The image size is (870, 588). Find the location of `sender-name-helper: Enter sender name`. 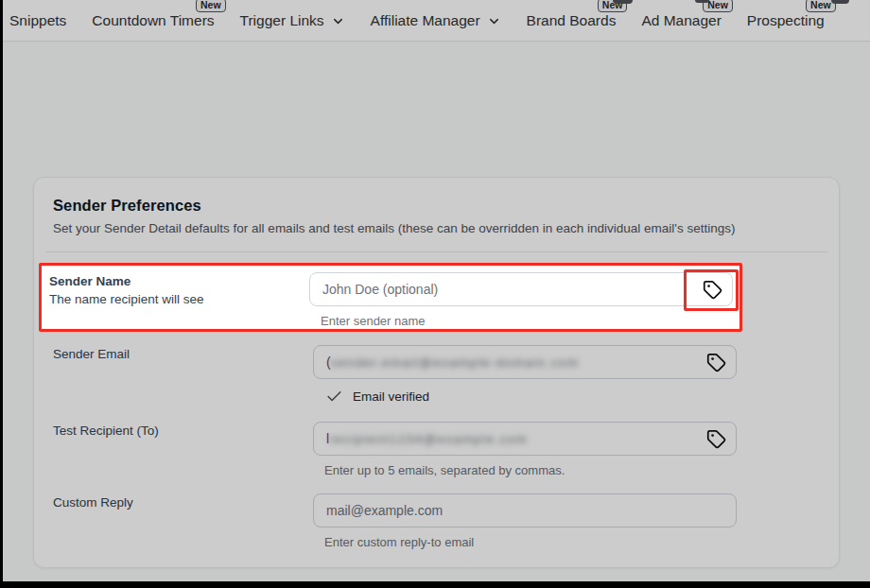

sender-name-helper: Enter sender name is located at coordinates (527, 321).